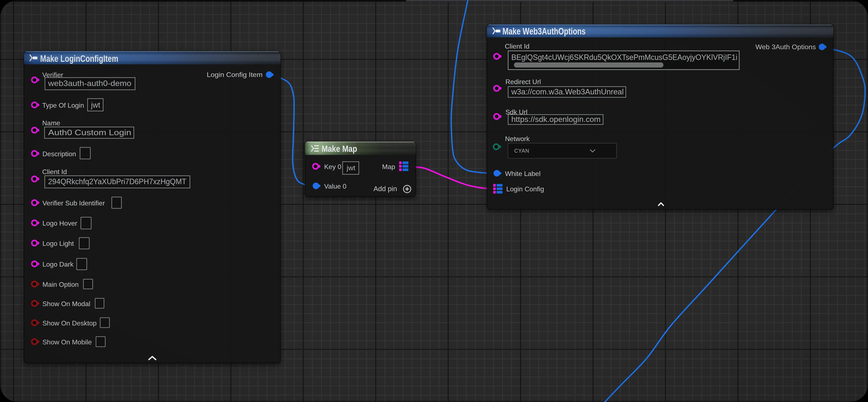 Image resolution: width=868 pixels, height=402 pixels. Describe the element at coordinates (58, 264) in the screenshot. I see `svg-text: Logo Dark` at that location.